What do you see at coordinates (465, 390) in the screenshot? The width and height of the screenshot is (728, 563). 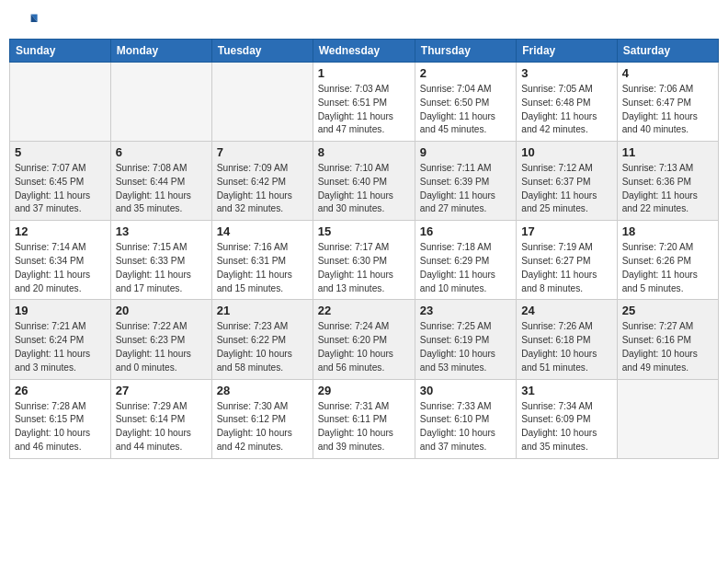 I see `day-number: 30` at bounding box center [465, 390].